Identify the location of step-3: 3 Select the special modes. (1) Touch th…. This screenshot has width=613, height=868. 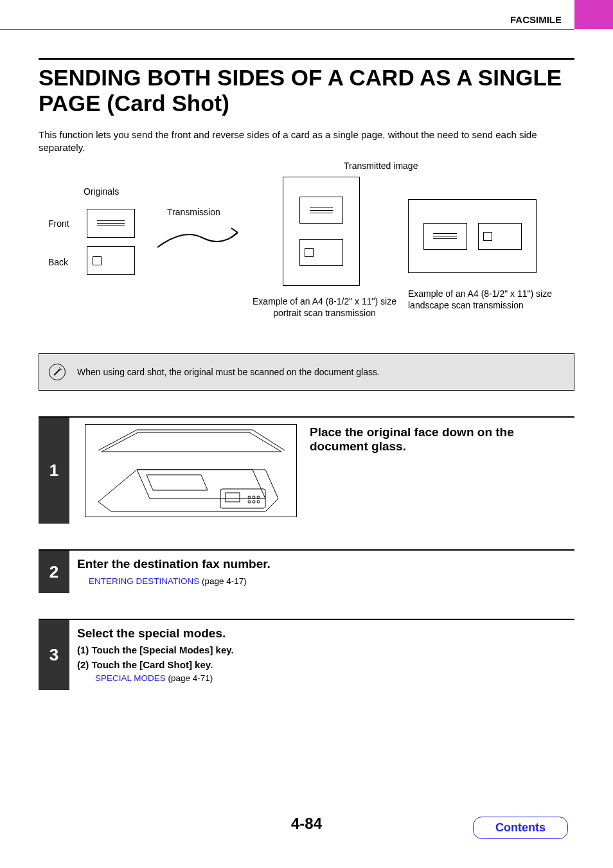
(306, 654).